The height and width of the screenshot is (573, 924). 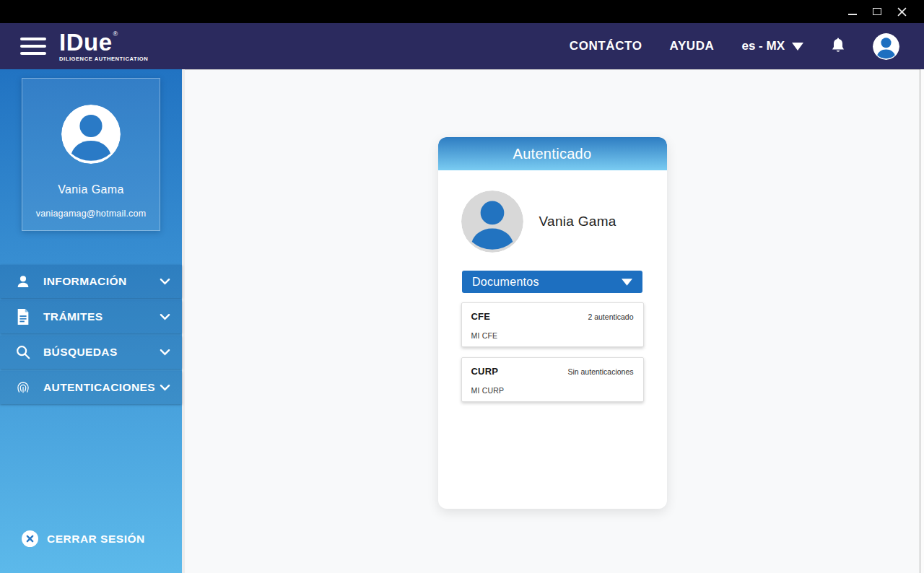 I want to click on sidebar-item-informacion: INFORMACIÓN, so click(x=91, y=281).